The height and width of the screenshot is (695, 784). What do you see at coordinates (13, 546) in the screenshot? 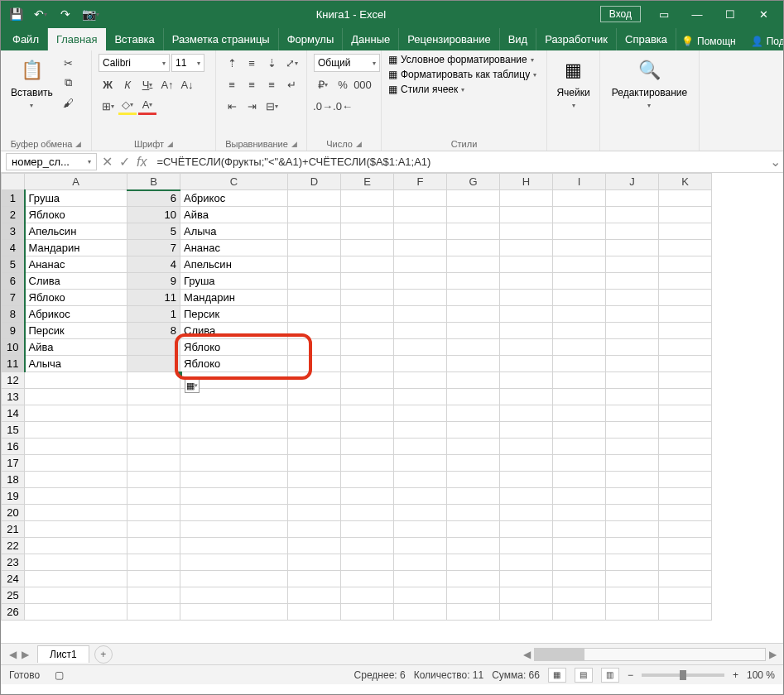
I see `row-header: 22` at bounding box center [13, 546].